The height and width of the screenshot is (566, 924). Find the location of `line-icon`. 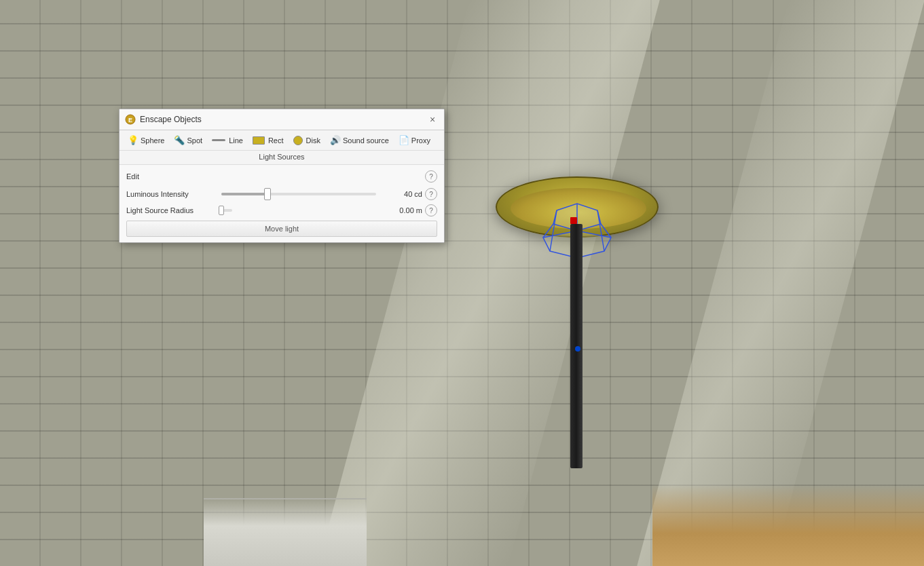

line-icon is located at coordinates (219, 140).